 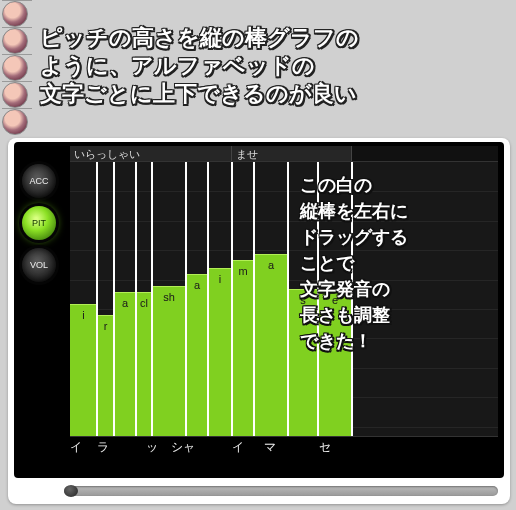 I want to click on kana-cell: ッ, so click(x=158, y=446).